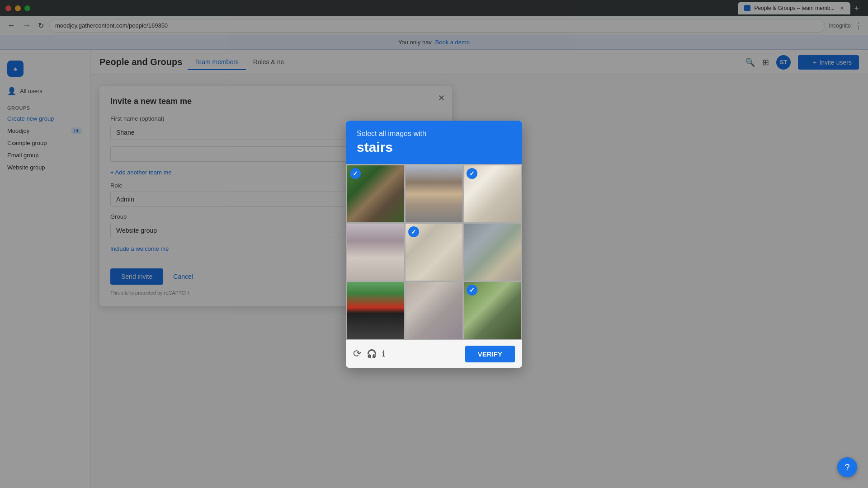 Image resolution: width=868 pixels, height=488 pixels. I want to click on captcha-cell-3: ✓, so click(492, 194).